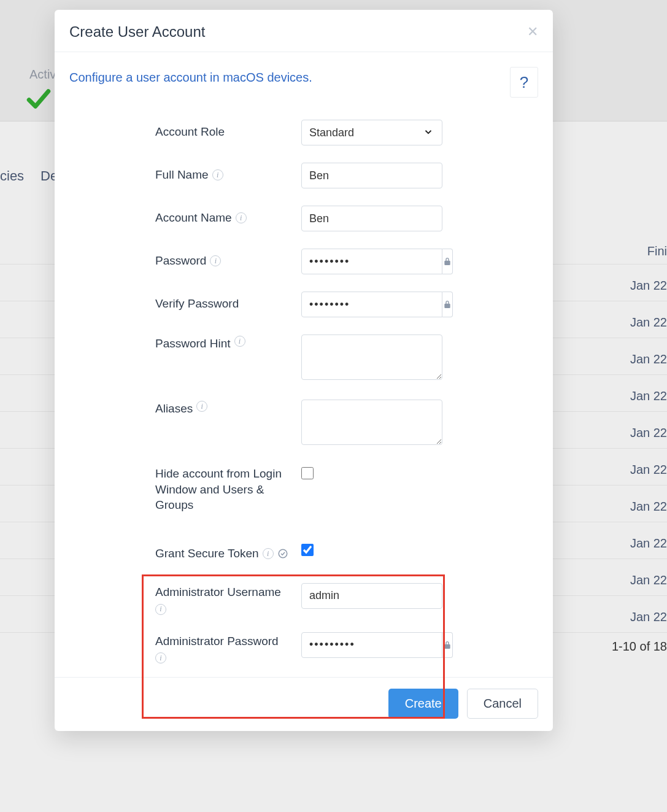 Image resolution: width=667 pixels, height=812 pixels. Describe the element at coordinates (137, 32) in the screenshot. I see `modal-title: Create User Account` at that location.